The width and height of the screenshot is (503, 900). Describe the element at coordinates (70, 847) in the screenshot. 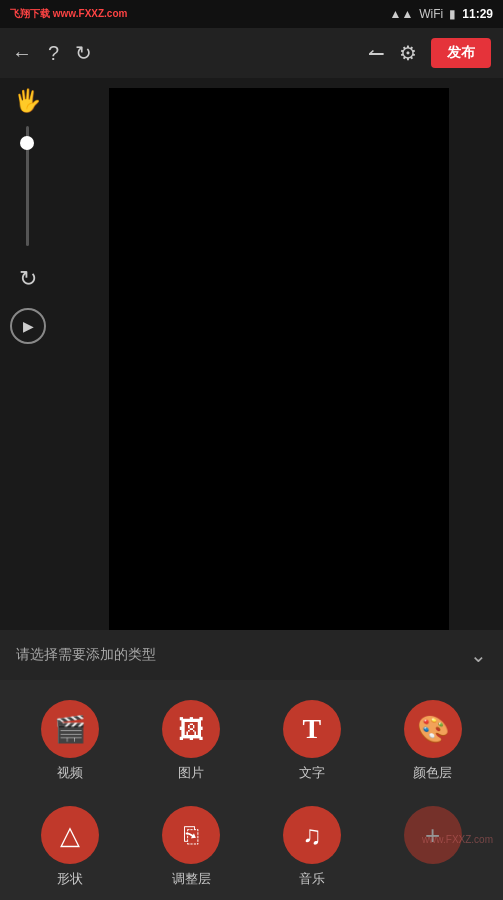

I see `bottom-item-shape: △ 形状` at that location.